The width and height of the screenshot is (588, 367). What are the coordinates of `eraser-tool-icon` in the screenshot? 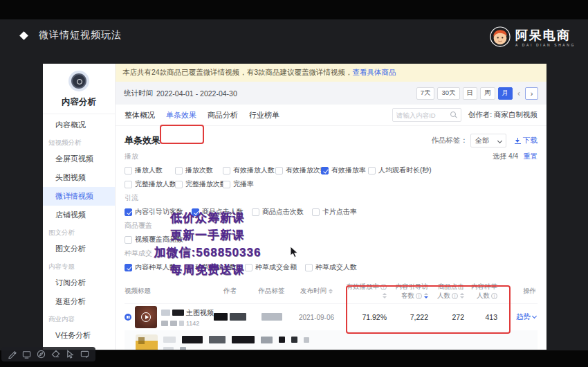 It's located at (55, 355).